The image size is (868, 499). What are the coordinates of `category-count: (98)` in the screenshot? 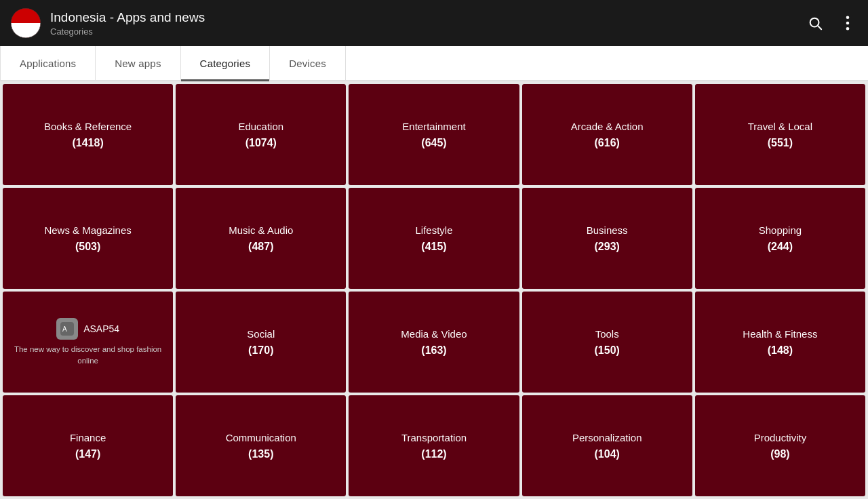 It's located at (780, 454).